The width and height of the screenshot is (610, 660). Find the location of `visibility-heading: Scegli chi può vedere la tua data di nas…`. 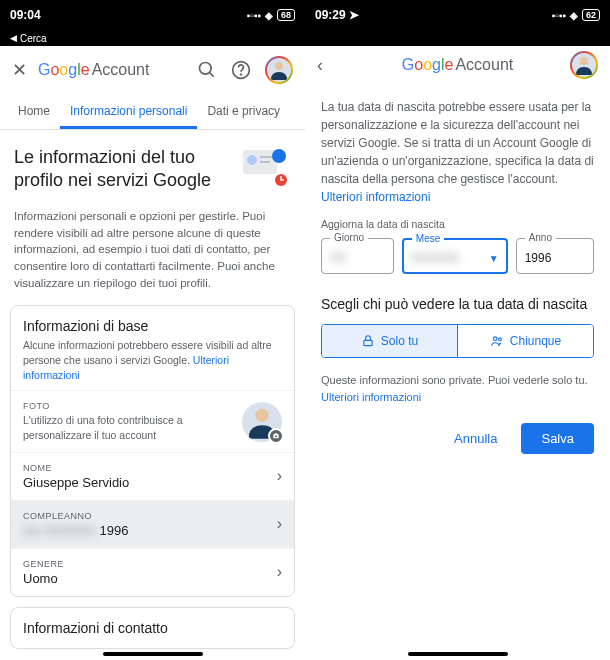

visibility-heading: Scegli chi può vedere la tua data di nas… is located at coordinates (458, 304).